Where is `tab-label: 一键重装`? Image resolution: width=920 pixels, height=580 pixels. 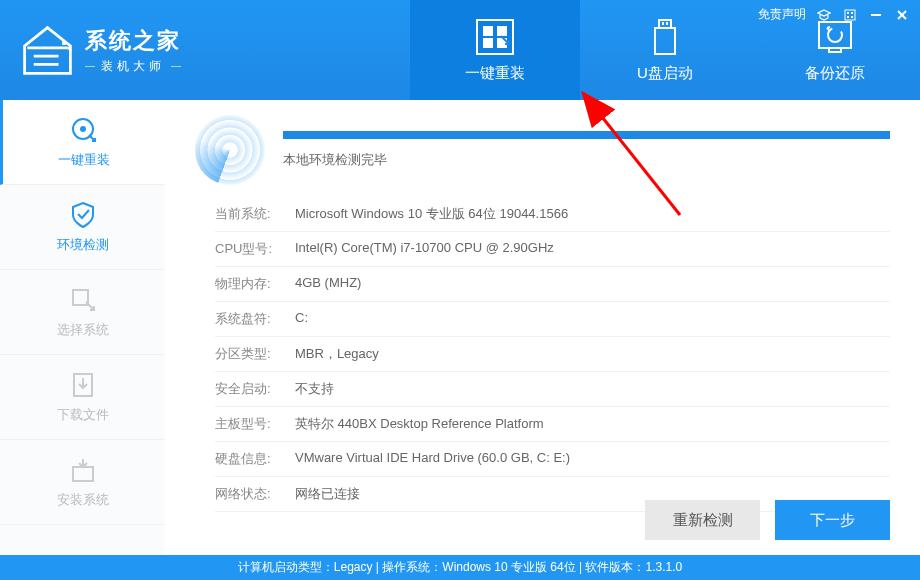
tab-label: 一键重装 is located at coordinates (495, 74).